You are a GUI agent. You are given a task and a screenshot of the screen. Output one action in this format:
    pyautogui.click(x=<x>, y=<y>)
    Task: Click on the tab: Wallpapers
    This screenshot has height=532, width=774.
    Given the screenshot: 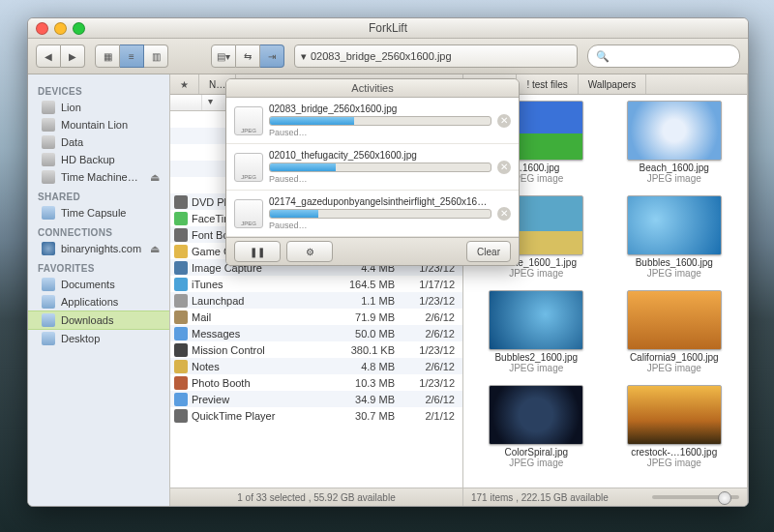 What is the action you would take?
    pyautogui.click(x=613, y=84)
    